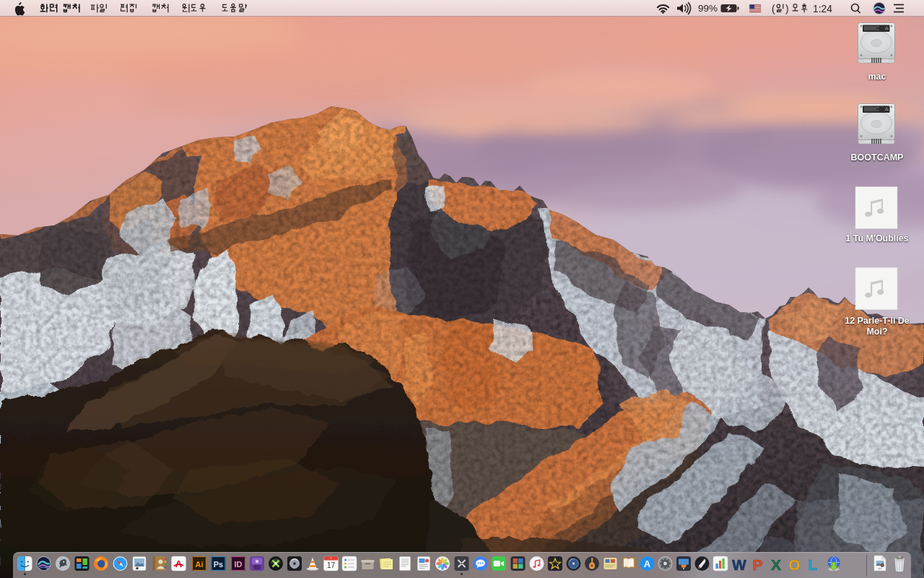 This screenshot has height=578, width=924. What do you see at coordinates (199, 564) in the screenshot?
I see `svg-text: Ai` at bounding box center [199, 564].